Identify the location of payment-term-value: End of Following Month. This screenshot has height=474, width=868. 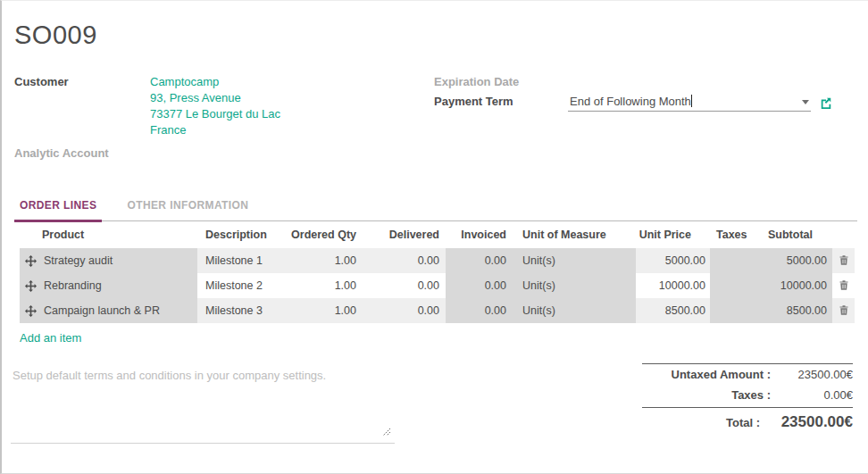
(630, 102).